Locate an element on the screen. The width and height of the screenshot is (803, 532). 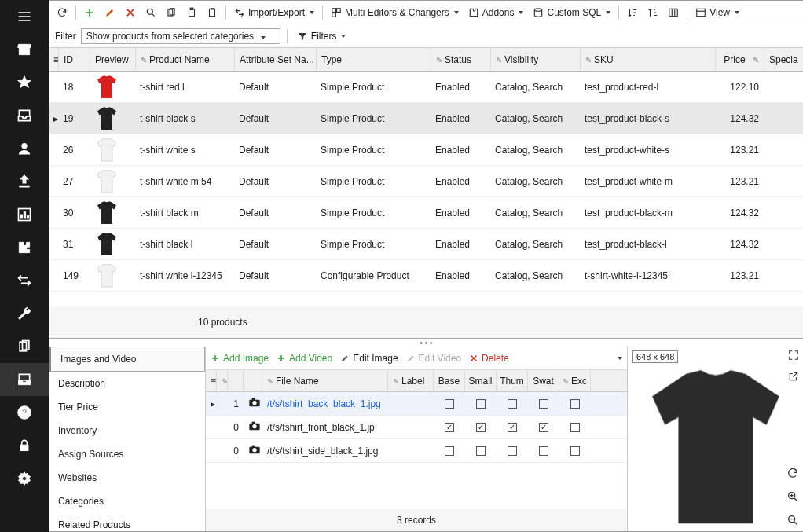
img-idx-header is located at coordinates (236, 380).